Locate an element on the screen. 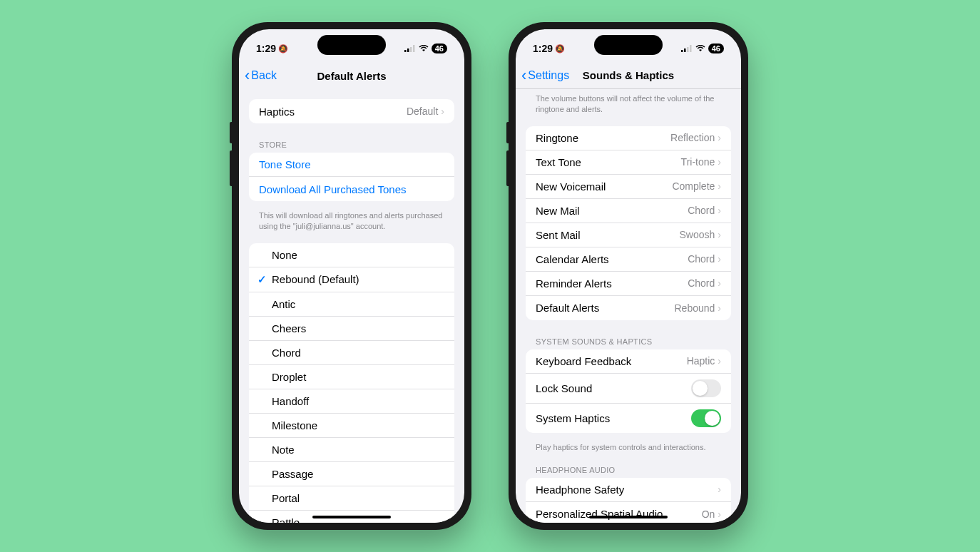 Image resolution: width=980 pixels, height=552 pixels. tone-label: Note is located at coordinates (283, 449).